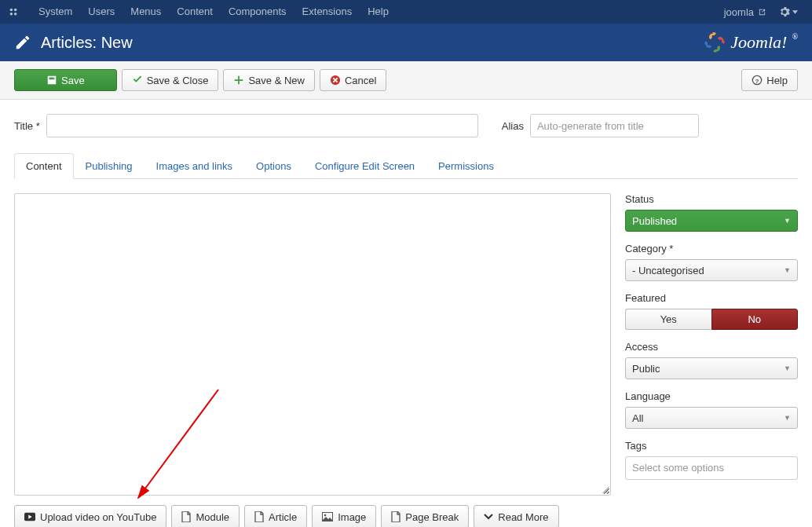  Describe the element at coordinates (711, 360) in the screenshot. I see `side-column: Status Published ▼ Category * - Uncatego…` at that location.